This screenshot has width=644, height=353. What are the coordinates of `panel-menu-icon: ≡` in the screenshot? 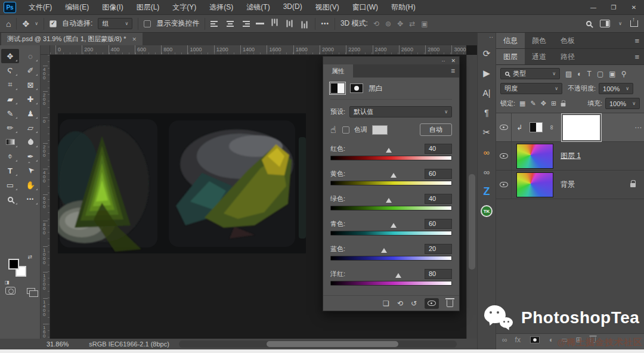 It's located at (637, 41).